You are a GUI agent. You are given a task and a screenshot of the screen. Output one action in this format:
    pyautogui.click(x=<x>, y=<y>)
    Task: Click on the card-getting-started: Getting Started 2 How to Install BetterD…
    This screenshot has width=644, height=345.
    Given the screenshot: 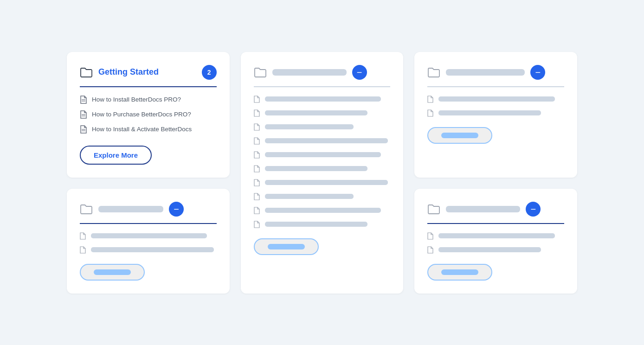 What is the action you would take?
    pyautogui.click(x=148, y=115)
    